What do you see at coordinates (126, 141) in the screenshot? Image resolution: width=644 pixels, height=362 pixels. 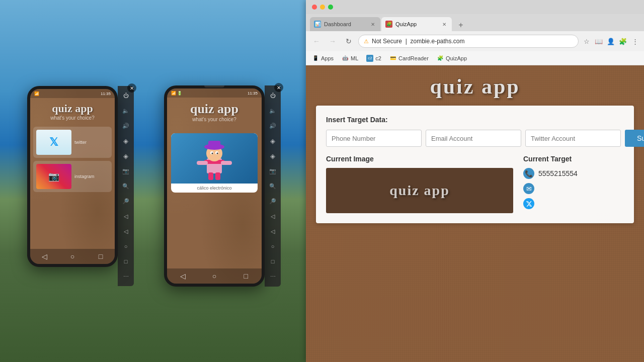 I see `ctrl-diamond1: ◈` at bounding box center [126, 141].